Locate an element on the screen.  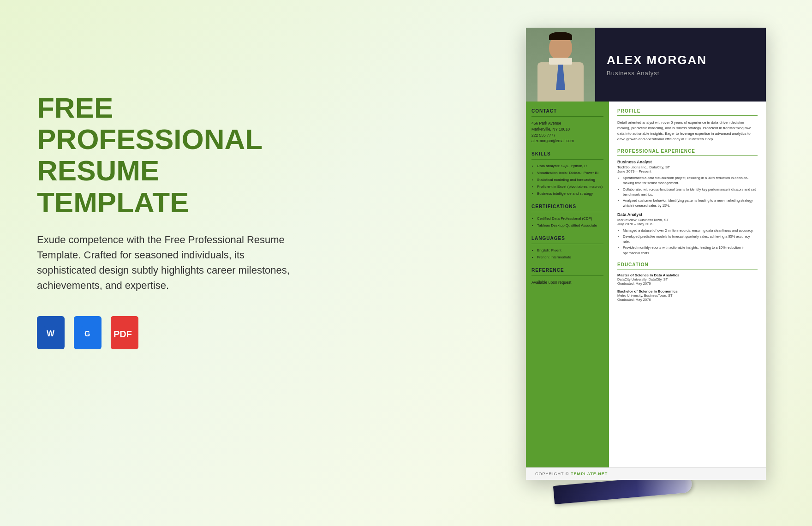
experience-title: PROFESSIONAL EXPERIENCE is located at coordinates (687, 151).